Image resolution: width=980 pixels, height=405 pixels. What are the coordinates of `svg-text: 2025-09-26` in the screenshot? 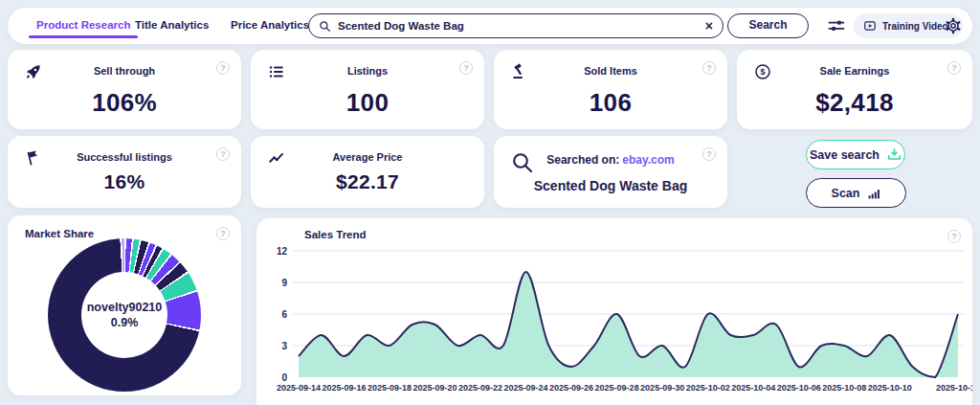 It's located at (571, 388).